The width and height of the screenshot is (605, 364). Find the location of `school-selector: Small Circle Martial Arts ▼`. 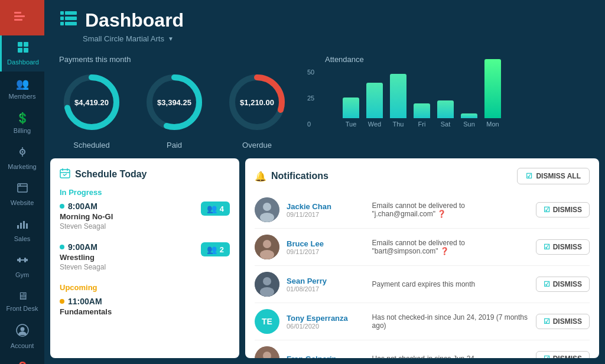

school-selector: Small Circle Martial Arts ▼ is located at coordinates (337, 39).